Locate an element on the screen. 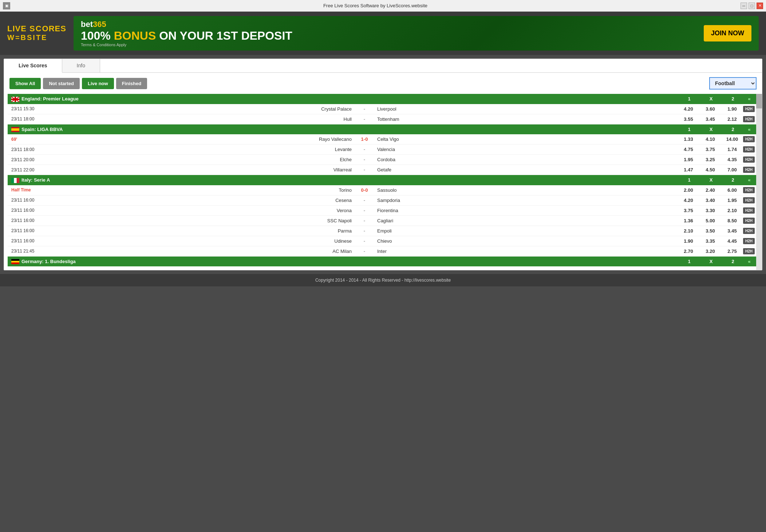 The width and height of the screenshot is (766, 532). match-odd2: 1.90 is located at coordinates (732, 109).